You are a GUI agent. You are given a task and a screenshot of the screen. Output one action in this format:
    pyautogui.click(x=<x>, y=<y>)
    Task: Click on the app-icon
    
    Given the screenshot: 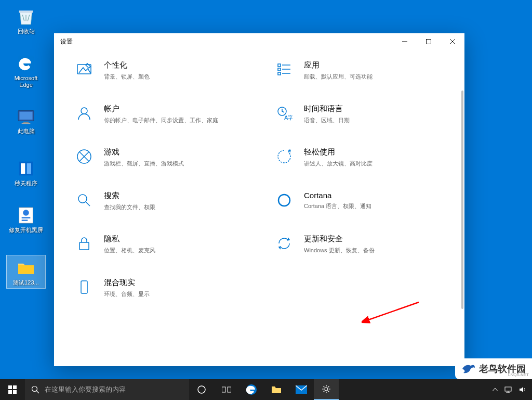 What is the action you would take?
    pyautogui.click(x=26, y=169)
    